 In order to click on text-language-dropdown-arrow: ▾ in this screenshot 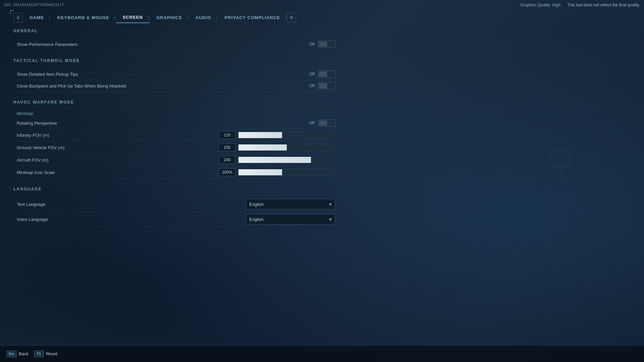, I will do `click(330, 204)`.